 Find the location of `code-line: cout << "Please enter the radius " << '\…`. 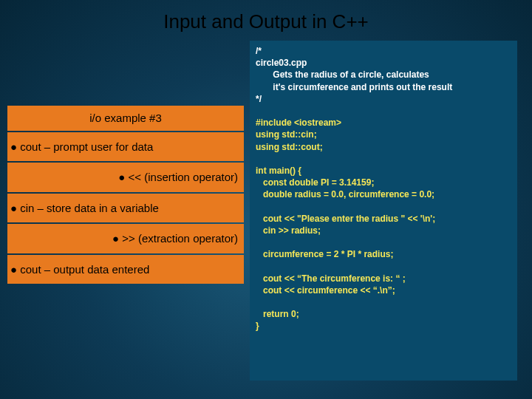

code-line: cout << "Please enter the radius " << '\… is located at coordinates (346, 219).